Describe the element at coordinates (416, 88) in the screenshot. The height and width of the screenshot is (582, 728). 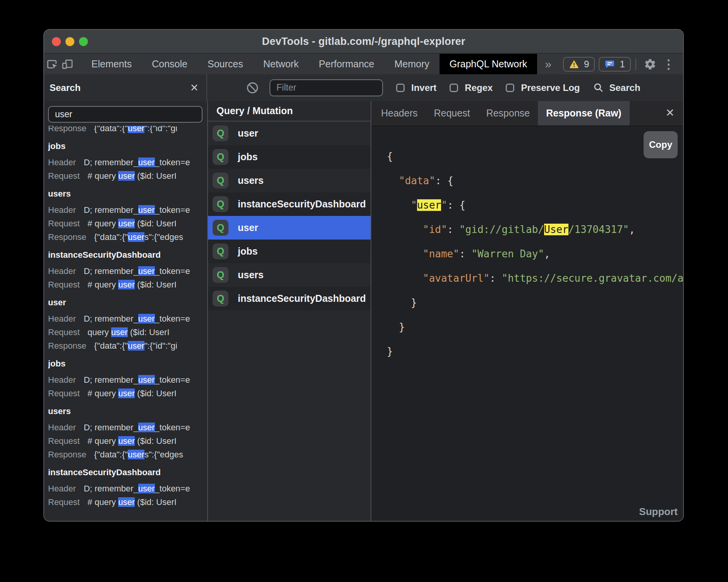
I see `checkbox-invert: Invert` at that location.